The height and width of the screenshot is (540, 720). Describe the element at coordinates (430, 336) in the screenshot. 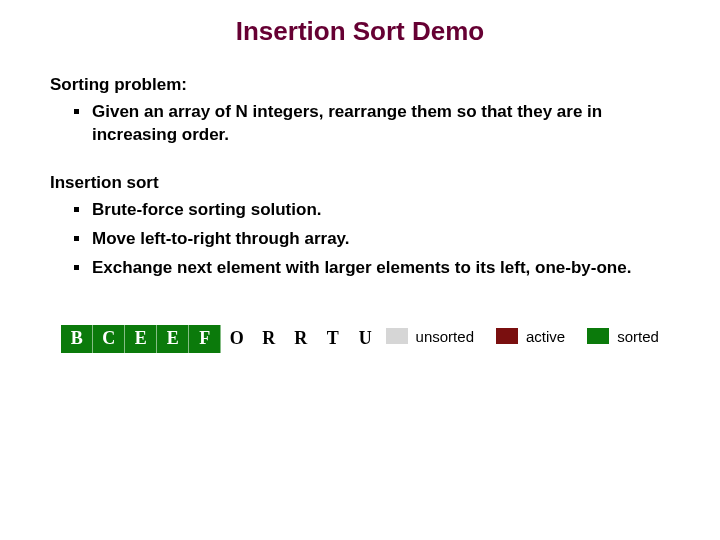

I see `legend-unsorted: unsorted` at that location.